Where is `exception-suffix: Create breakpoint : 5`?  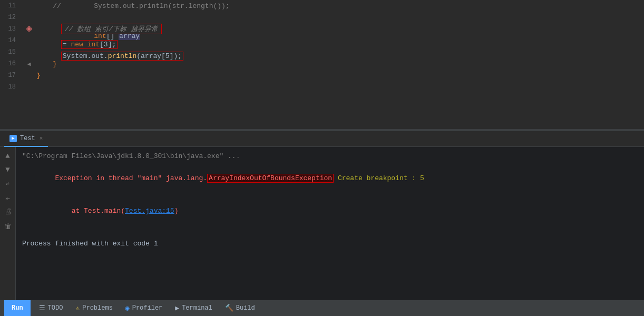
exception-suffix: Create breakpoint : 5 is located at coordinates (379, 178).